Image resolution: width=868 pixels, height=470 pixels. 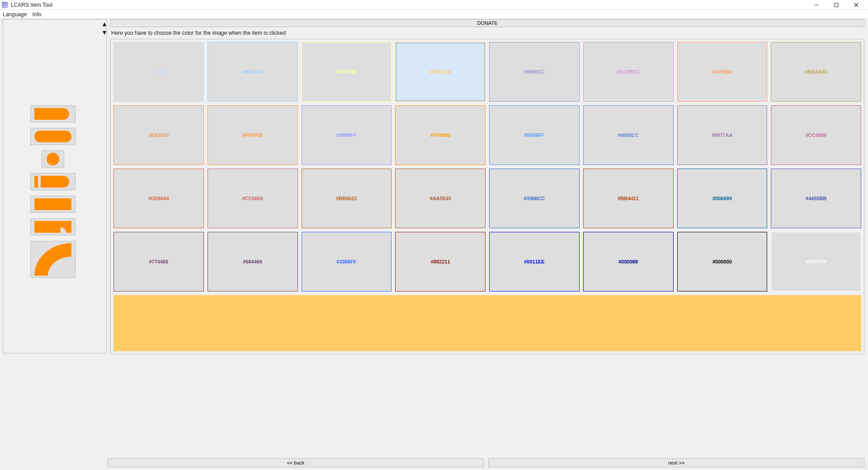 I want to click on scroll-down-icon: ▾, so click(x=104, y=33).